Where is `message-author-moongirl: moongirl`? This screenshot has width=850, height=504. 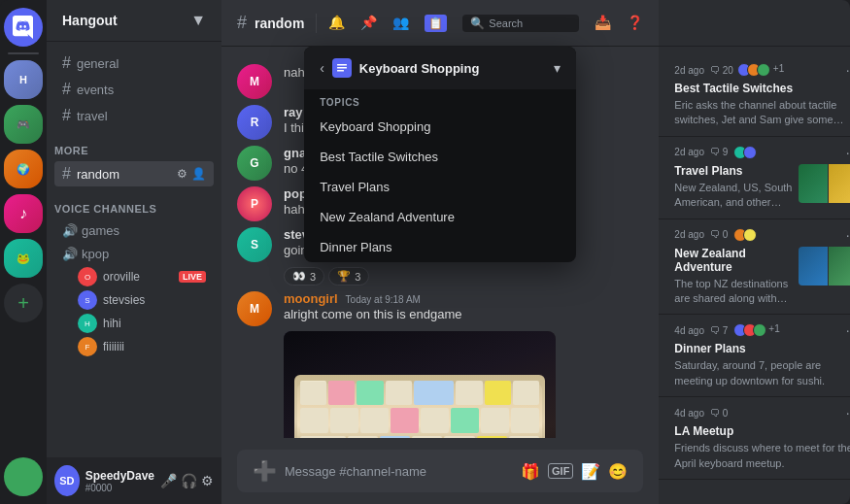 message-author-moongirl: moongirl is located at coordinates (311, 299).